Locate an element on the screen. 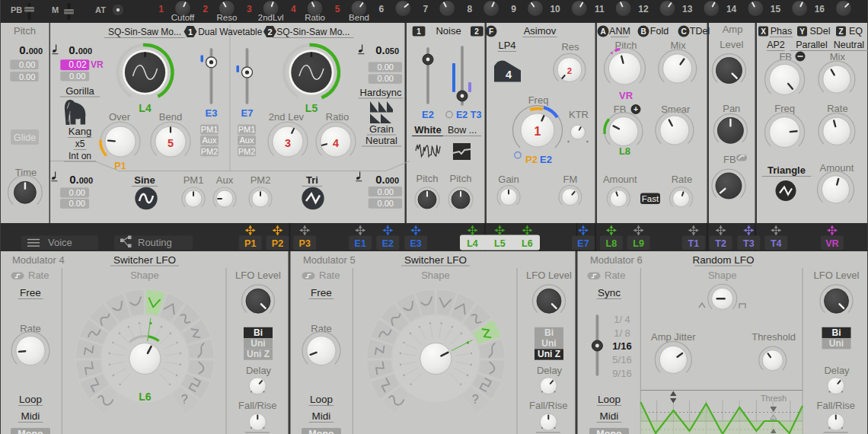 The height and width of the screenshot is (434, 868). svg-text: L8 is located at coordinates (612, 244).